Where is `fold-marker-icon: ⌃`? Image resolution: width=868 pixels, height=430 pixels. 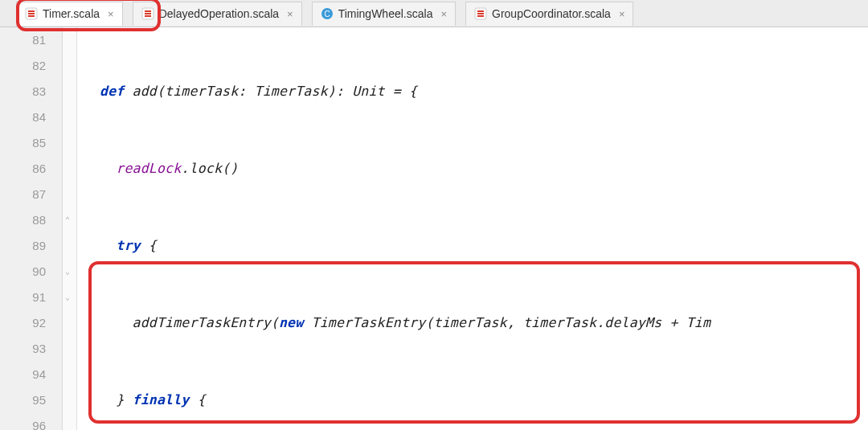
fold-marker-icon: ⌃ is located at coordinates (68, 220).